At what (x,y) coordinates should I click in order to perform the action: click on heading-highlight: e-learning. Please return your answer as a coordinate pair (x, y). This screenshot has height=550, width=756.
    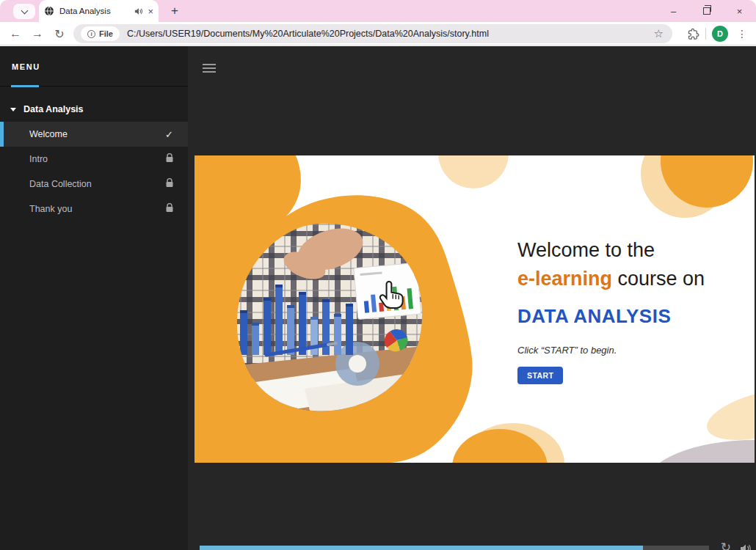
    Looking at the image, I should click on (565, 279).